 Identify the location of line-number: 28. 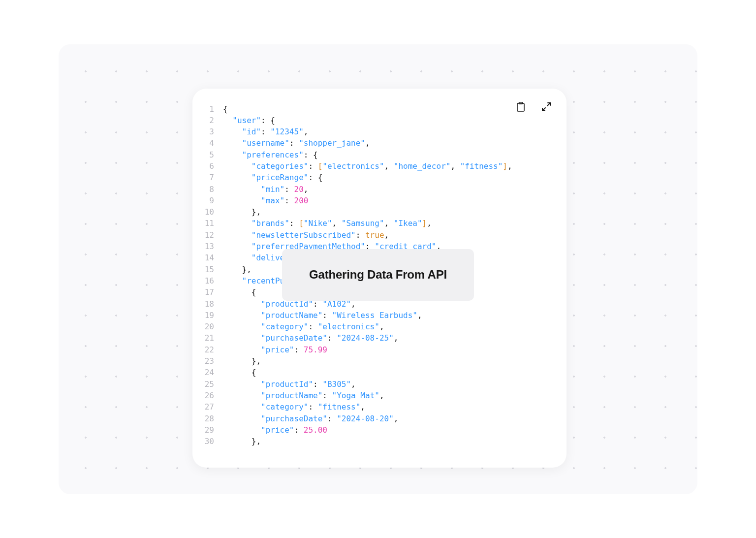
(214, 418).